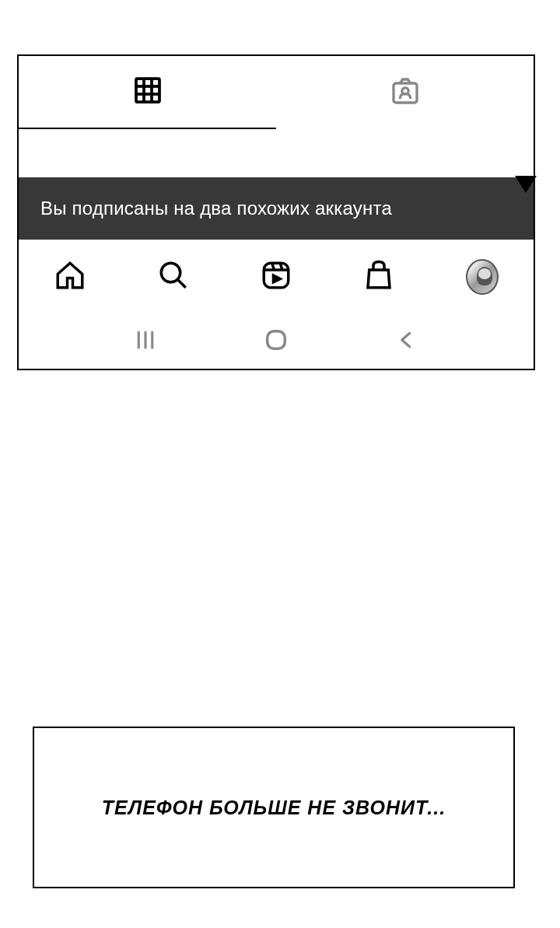 The height and width of the screenshot is (928, 560). What do you see at coordinates (404, 93) in the screenshot?
I see `tab-tagged` at bounding box center [404, 93].